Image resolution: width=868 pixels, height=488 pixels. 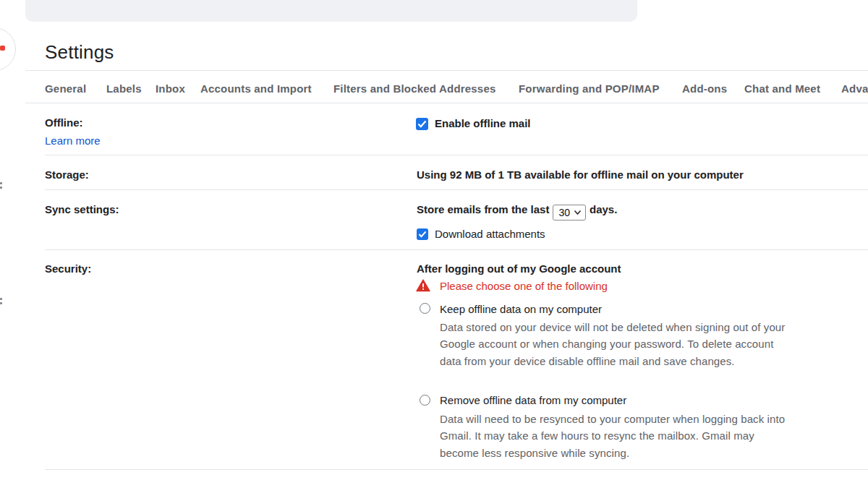 What do you see at coordinates (64, 123) in the screenshot?
I see `offline-row-label: Offline:` at bounding box center [64, 123].